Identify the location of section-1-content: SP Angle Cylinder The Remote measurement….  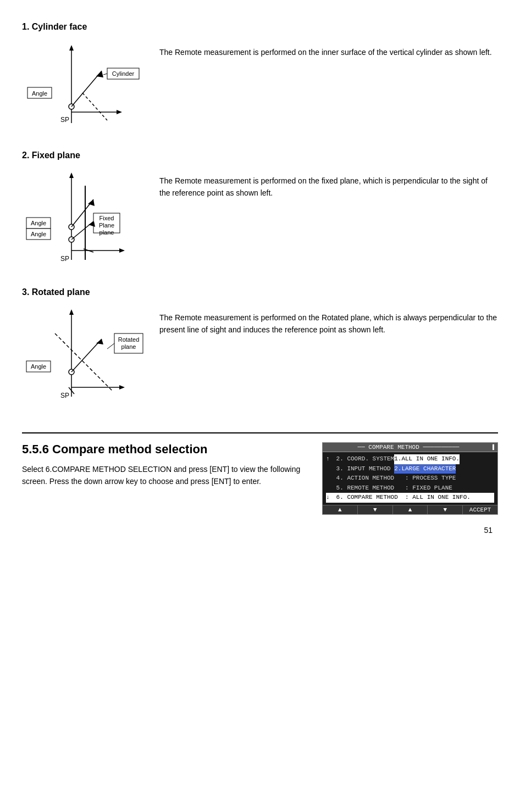
(260, 87).